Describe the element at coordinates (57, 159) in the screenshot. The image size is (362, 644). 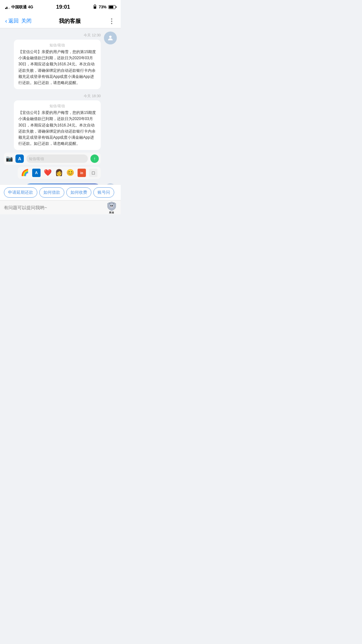
I see `input-field-sms: 短信/彩信` at that location.